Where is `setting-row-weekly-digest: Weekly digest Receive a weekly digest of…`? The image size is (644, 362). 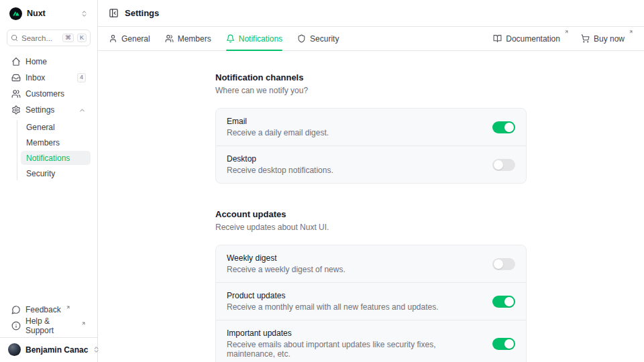 setting-row-weekly-digest: Weekly digest Receive a weekly digest of… is located at coordinates (371, 264).